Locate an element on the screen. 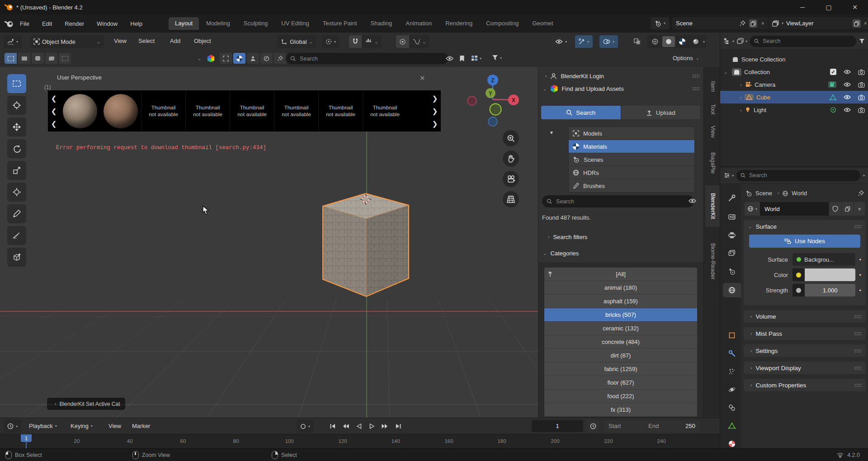 The width and height of the screenshot is (868, 461). gizmo-neg-x is located at coordinates (472, 101).